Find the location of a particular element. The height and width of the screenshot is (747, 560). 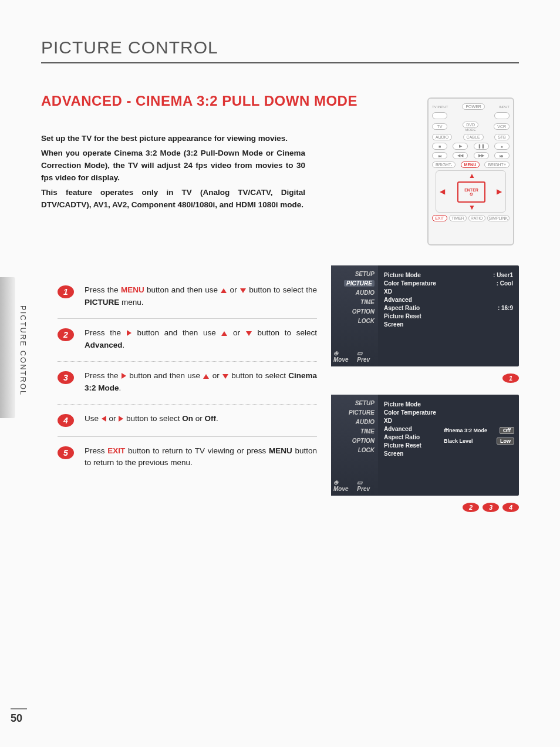

step-4-text: Use or button to select On or Off. is located at coordinates (201, 419).